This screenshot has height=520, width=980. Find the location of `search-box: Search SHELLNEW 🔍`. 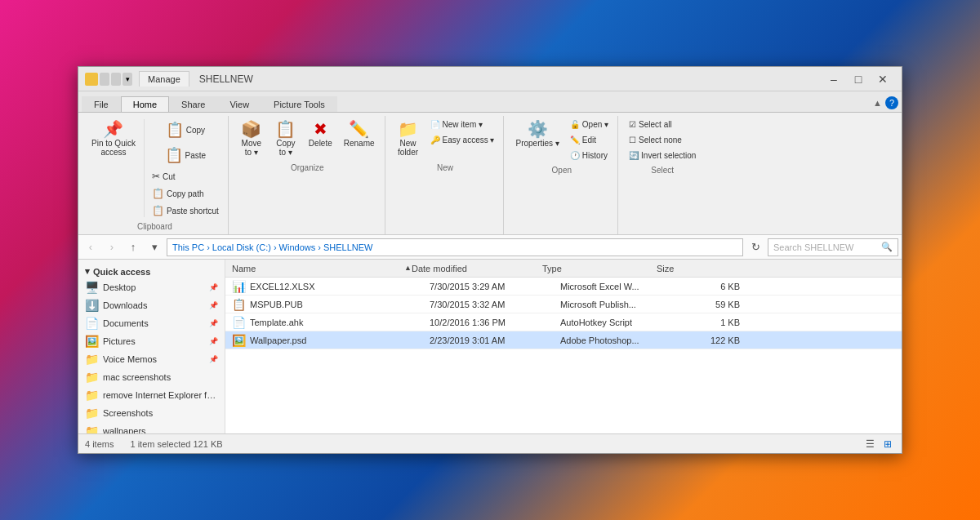

search-box: Search SHELLNEW 🔍 is located at coordinates (833, 247).